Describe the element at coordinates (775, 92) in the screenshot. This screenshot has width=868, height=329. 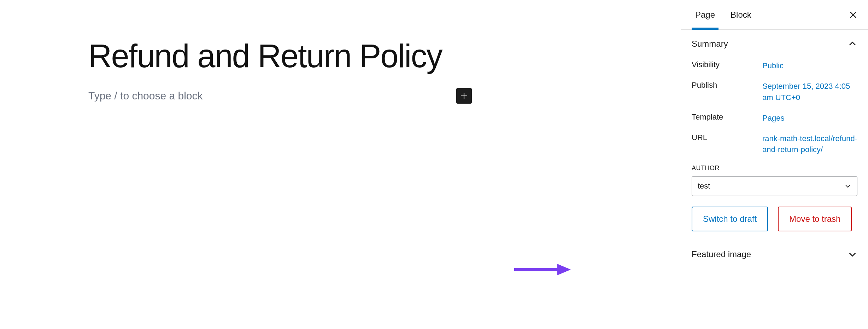
I see `row-publish: Publish September 15, 2023 4:05 am UTC+0` at that location.